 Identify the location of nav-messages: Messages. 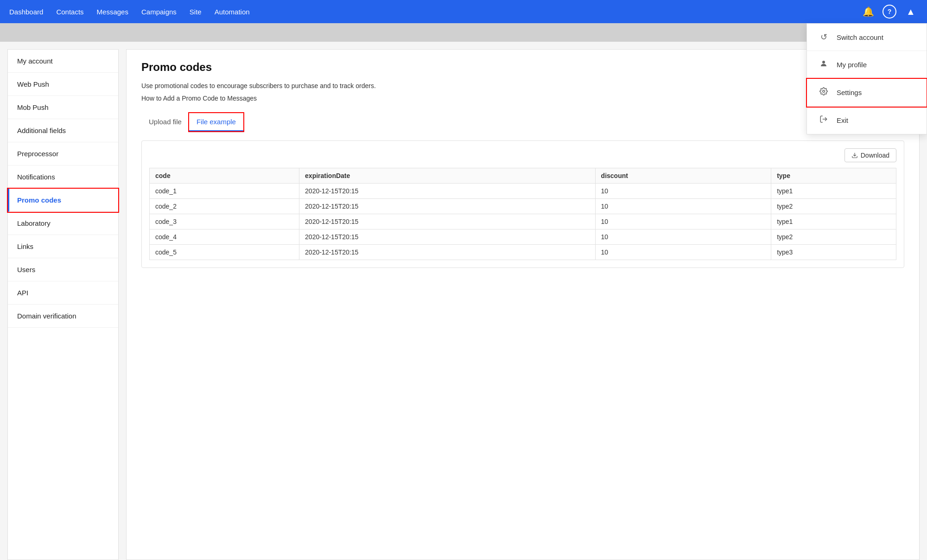
(113, 12).